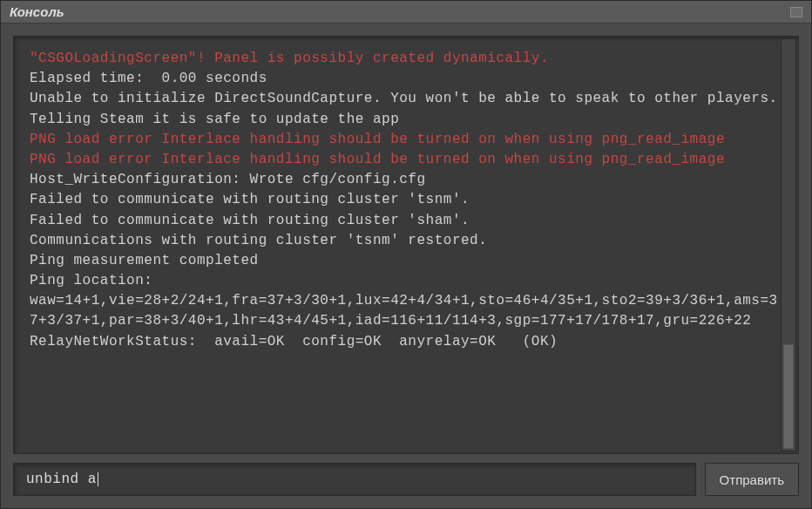 This screenshot has width=812, height=509. I want to click on submit-button: Отправить, so click(752, 479).